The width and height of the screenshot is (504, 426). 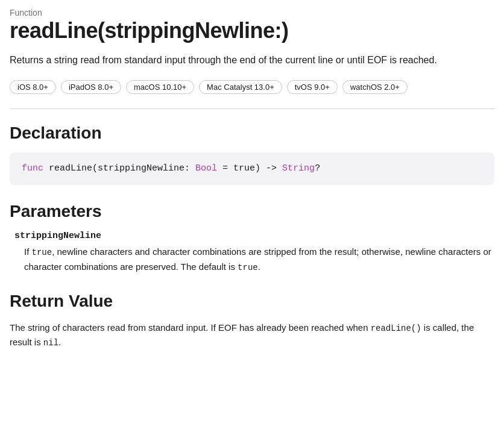 I want to click on section-divider, so click(x=252, y=108).